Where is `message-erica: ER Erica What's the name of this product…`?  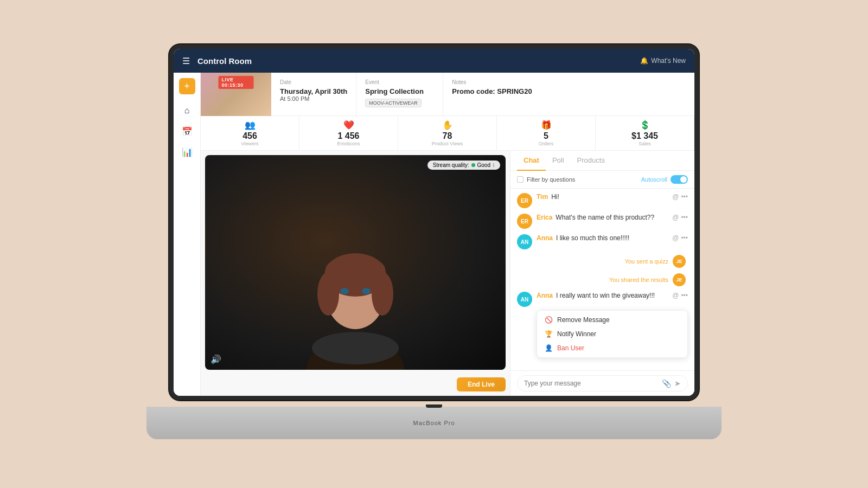 message-erica: ER Erica What's the name of this product… is located at coordinates (602, 221).